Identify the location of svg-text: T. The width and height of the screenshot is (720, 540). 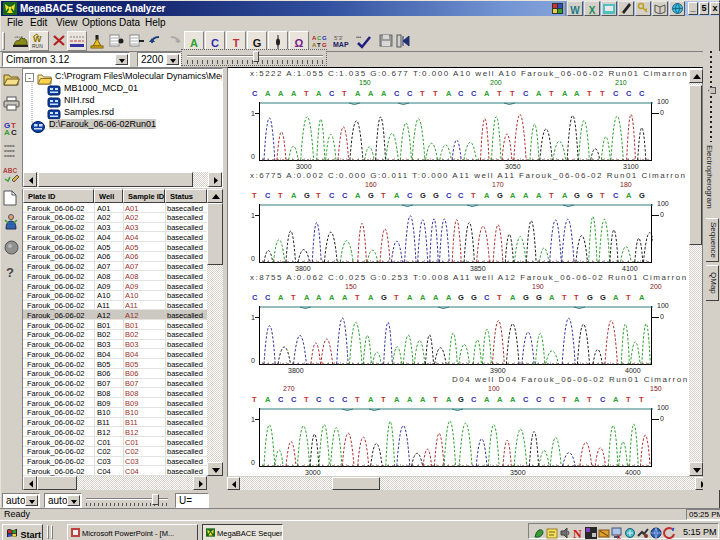
(319, 45).